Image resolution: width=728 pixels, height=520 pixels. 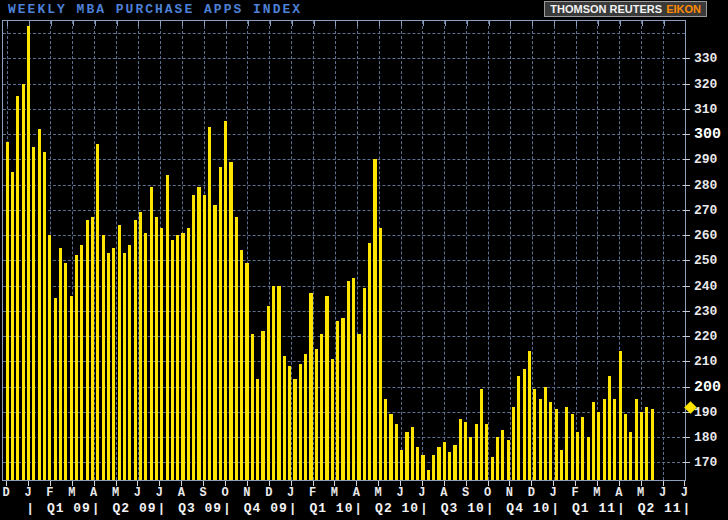 What do you see at coordinates (331, 508) in the screenshot?
I see `quarter-label: Q1 10` at bounding box center [331, 508].